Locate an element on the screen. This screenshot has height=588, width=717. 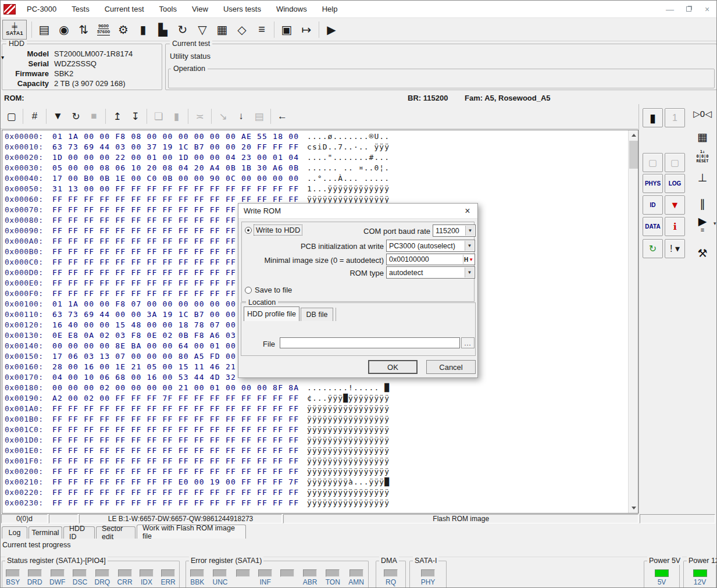
stop-icon: ■ is located at coordinates (94, 116).